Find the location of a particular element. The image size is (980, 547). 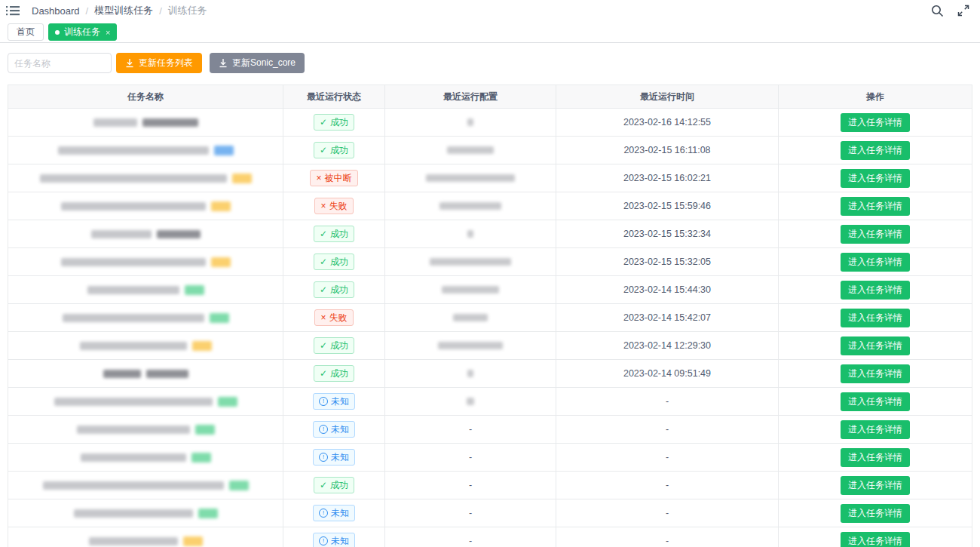

status-label: 被中断 is located at coordinates (338, 178).